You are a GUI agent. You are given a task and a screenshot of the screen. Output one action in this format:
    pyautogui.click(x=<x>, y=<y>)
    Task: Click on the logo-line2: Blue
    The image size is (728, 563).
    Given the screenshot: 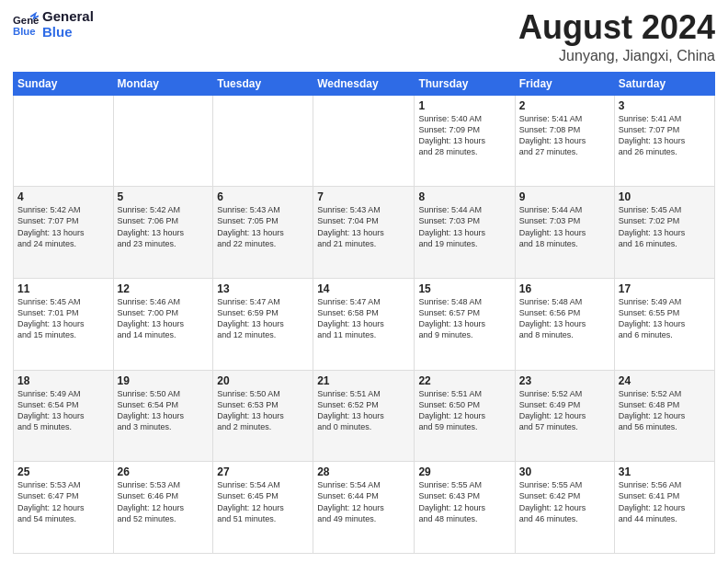 What is the action you would take?
    pyautogui.click(x=68, y=33)
    